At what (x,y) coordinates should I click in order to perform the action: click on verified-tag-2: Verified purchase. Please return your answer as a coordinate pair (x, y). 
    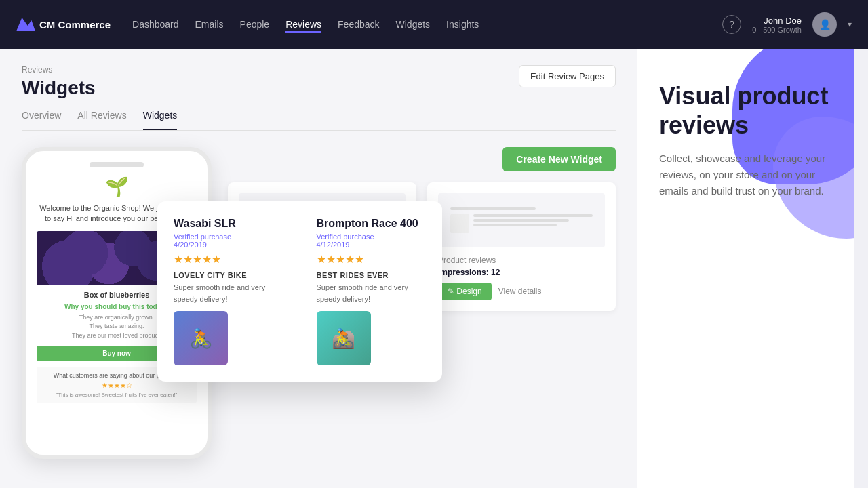
    Looking at the image, I should click on (372, 237).